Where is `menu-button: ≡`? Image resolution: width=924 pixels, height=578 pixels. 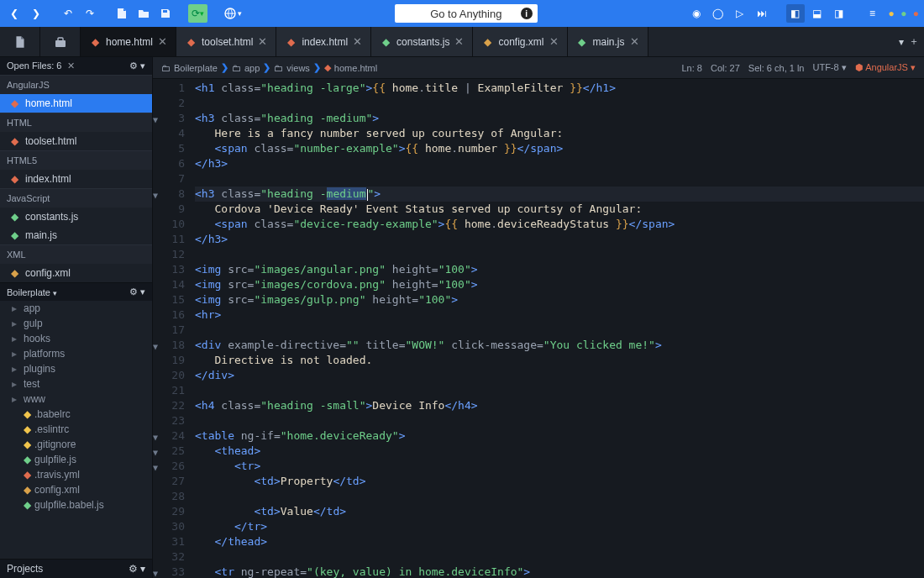
menu-button: ≡ is located at coordinates (873, 13).